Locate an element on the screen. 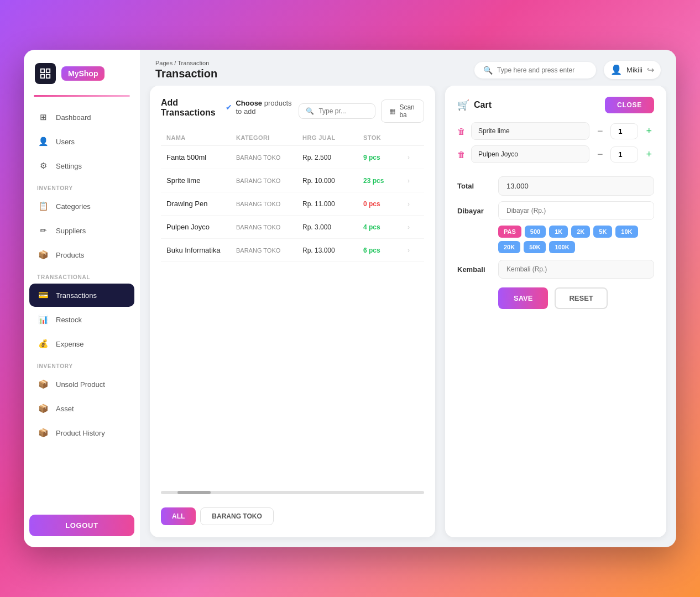 This screenshot has width=700, height=597. quick-amounts: PAS 500 1K 2K 5K 10K 20K 50K 100K is located at coordinates (576, 239).